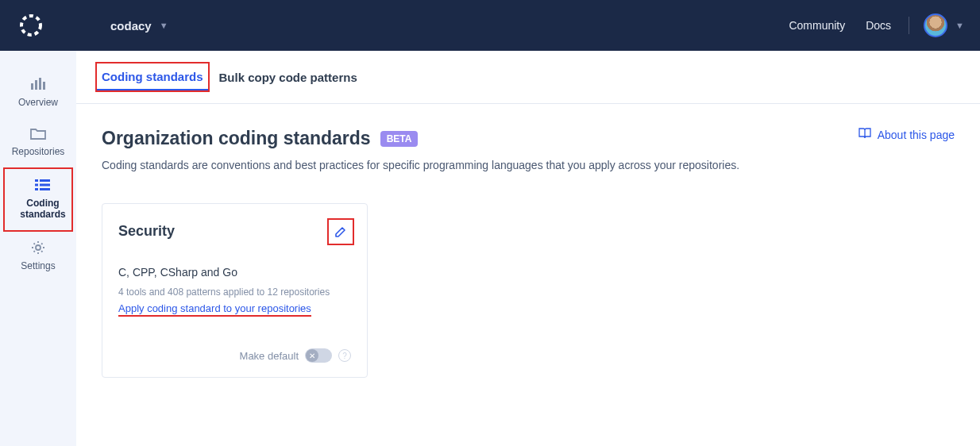  What do you see at coordinates (312, 356) in the screenshot?
I see `toggle-knob: ✕` at bounding box center [312, 356].